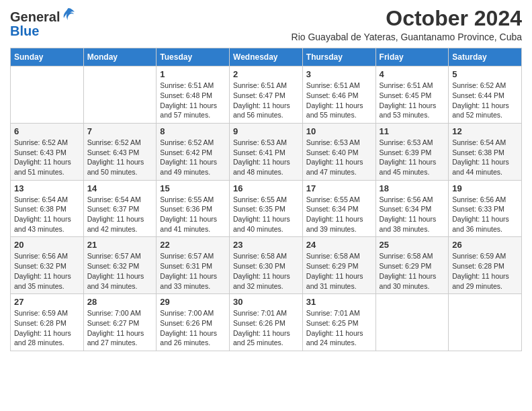 This screenshot has width=532, height=411. I want to click on day-info: Sunrise: 6:55 AMSunset: 6:34 PMDaylight:…, so click(339, 215).